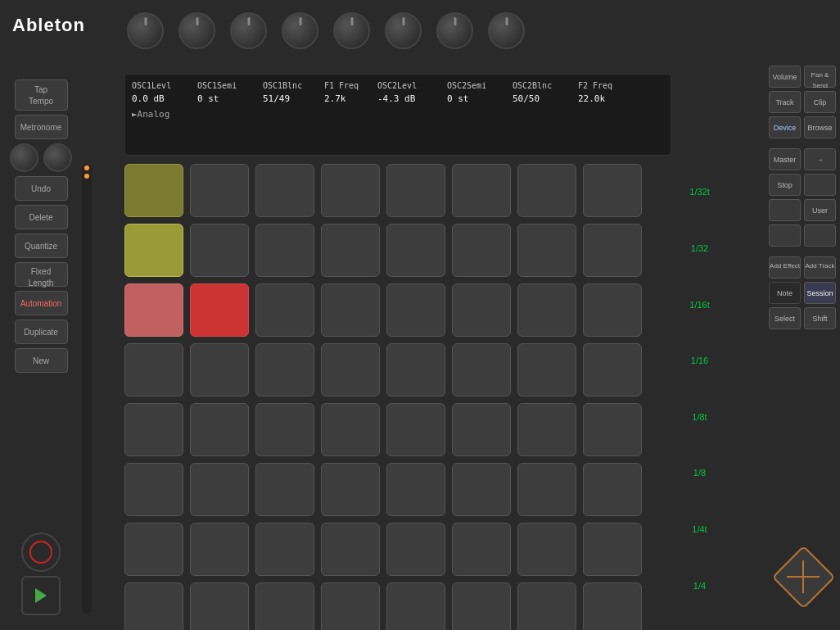  Describe the element at coordinates (820, 128) in the screenshot. I see `browse-button: Browse` at that location.